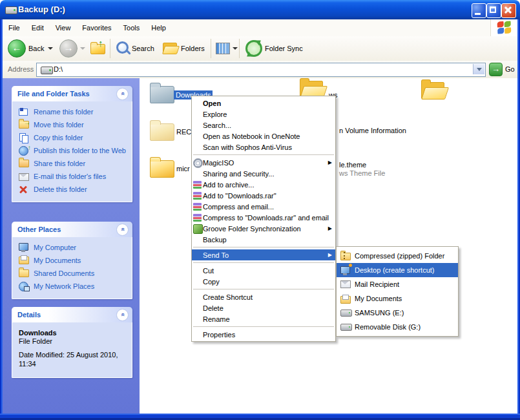 The height and width of the screenshot is (420, 520). I want to click on task-rename: Rename this folder, so click(74, 112).